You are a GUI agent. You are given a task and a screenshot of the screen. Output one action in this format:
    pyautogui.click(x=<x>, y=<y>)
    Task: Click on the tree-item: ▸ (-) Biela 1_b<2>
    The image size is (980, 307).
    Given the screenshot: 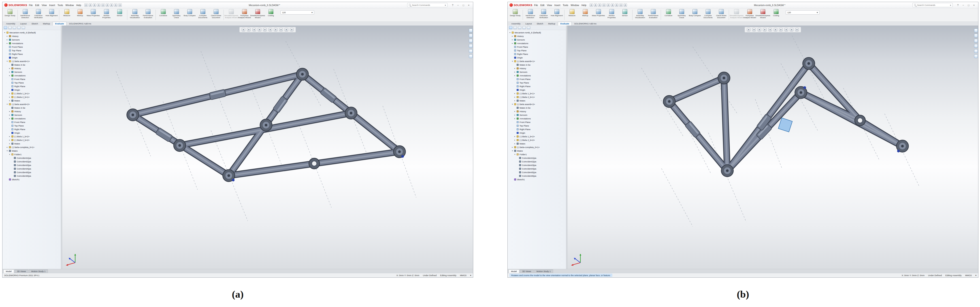 What is the action you would take?
    pyautogui.click(x=537, y=136)
    